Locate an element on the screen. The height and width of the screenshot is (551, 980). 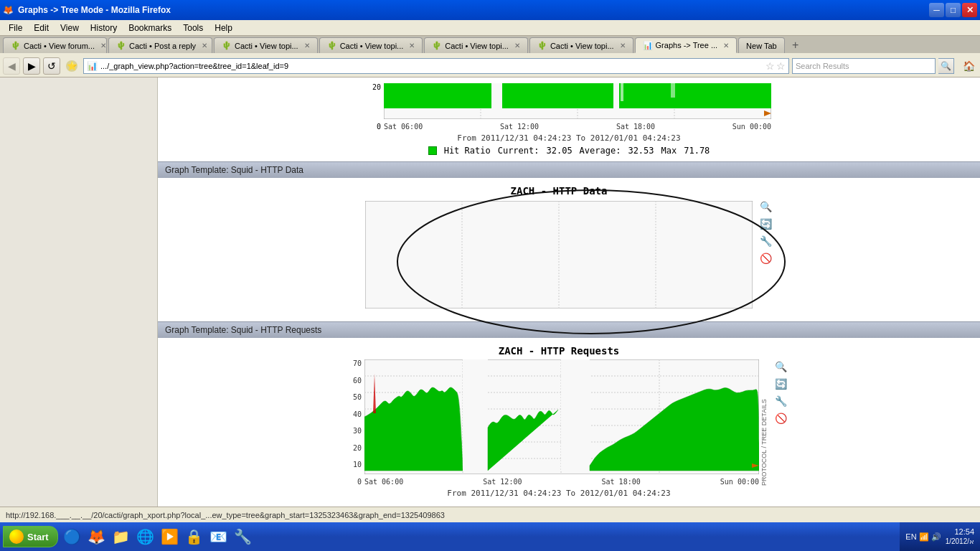
s2-x-sun-00: Sun 00:00 is located at coordinates (740, 482).